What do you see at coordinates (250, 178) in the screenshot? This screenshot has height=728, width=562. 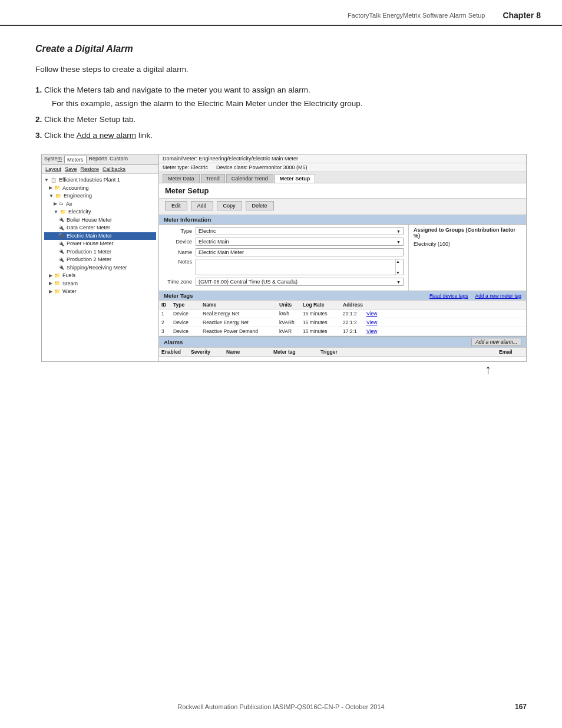 I see `tab-calendar-trend: Calendar Trend` at bounding box center [250, 178].